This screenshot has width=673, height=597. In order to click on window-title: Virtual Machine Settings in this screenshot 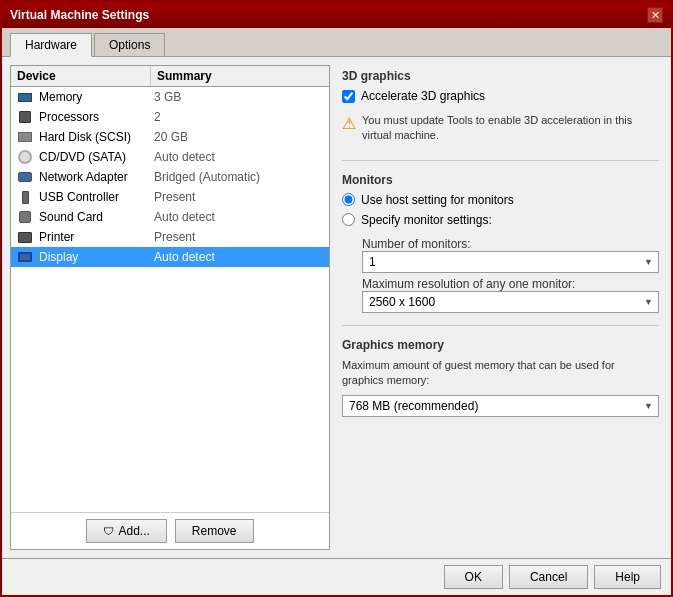, I will do `click(80, 15)`.